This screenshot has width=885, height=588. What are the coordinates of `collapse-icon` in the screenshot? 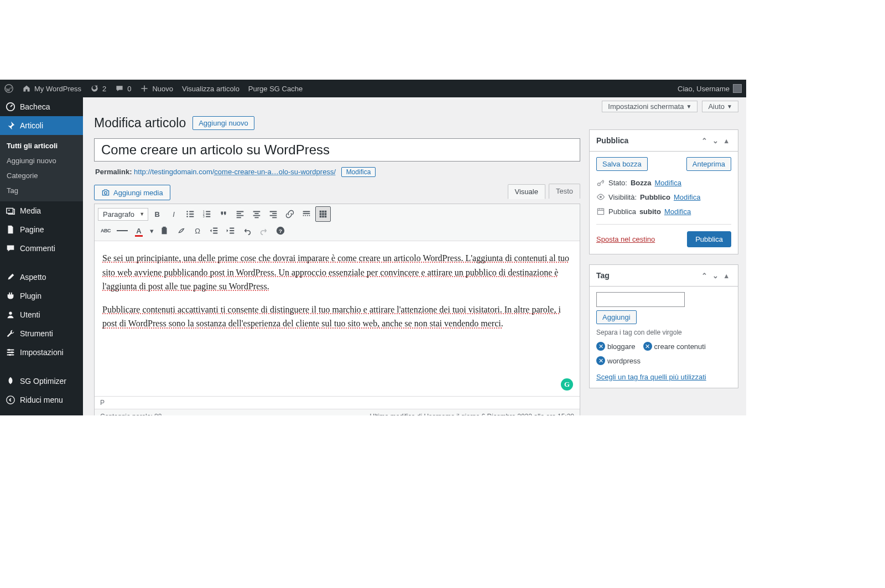 It's located at (11, 400).